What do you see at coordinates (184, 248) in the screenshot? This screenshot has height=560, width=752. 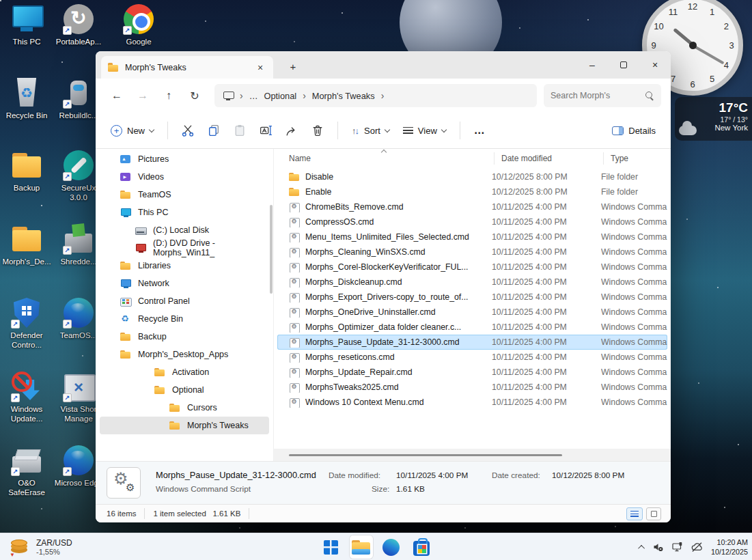 I see `sidebar-item: (D:) DVD Drive - Morphs_Win11_` at bounding box center [184, 248].